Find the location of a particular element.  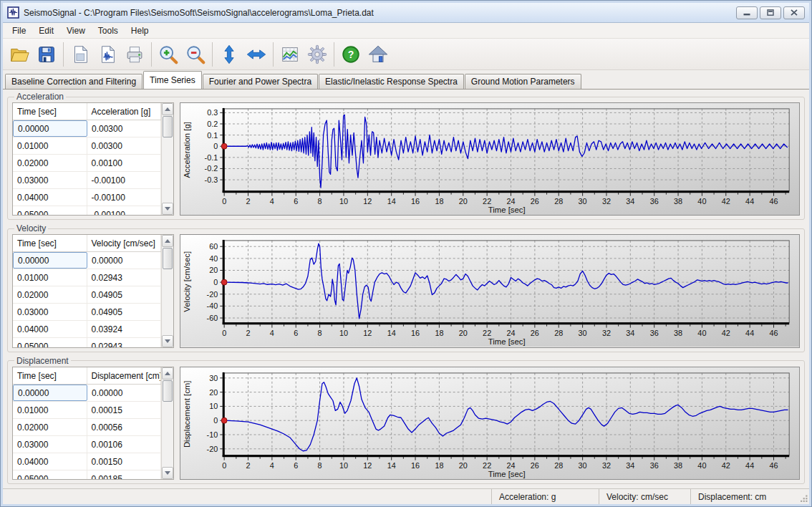

menu-edit: Edit is located at coordinates (46, 31).